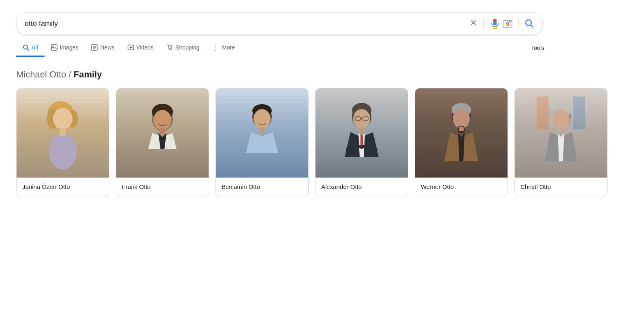  Describe the element at coordinates (561, 187) in the screenshot. I see `person-name-christl: Christl Otto` at that location.